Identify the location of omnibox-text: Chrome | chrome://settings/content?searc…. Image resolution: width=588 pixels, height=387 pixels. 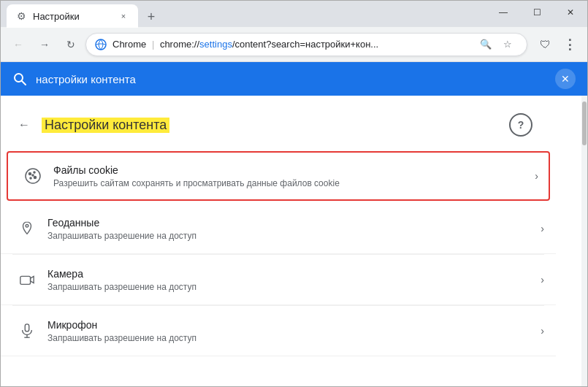
(291, 44).